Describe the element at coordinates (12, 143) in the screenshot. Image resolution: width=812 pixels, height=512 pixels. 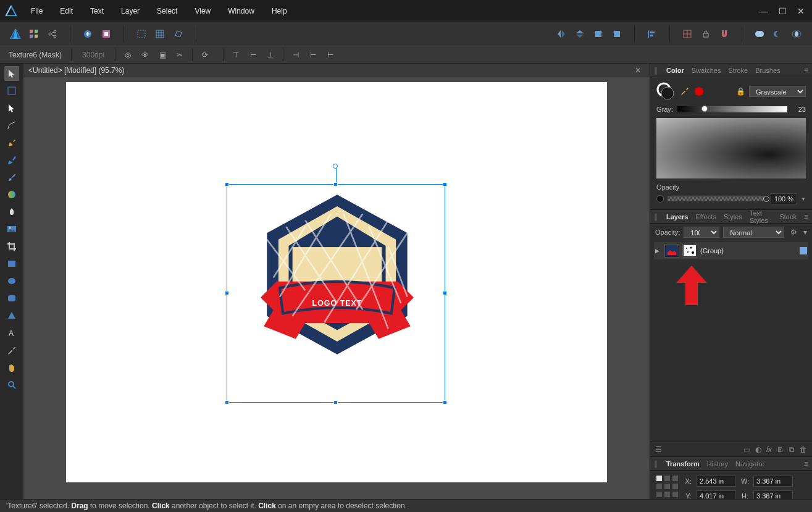
I see `pen-tool` at that location.